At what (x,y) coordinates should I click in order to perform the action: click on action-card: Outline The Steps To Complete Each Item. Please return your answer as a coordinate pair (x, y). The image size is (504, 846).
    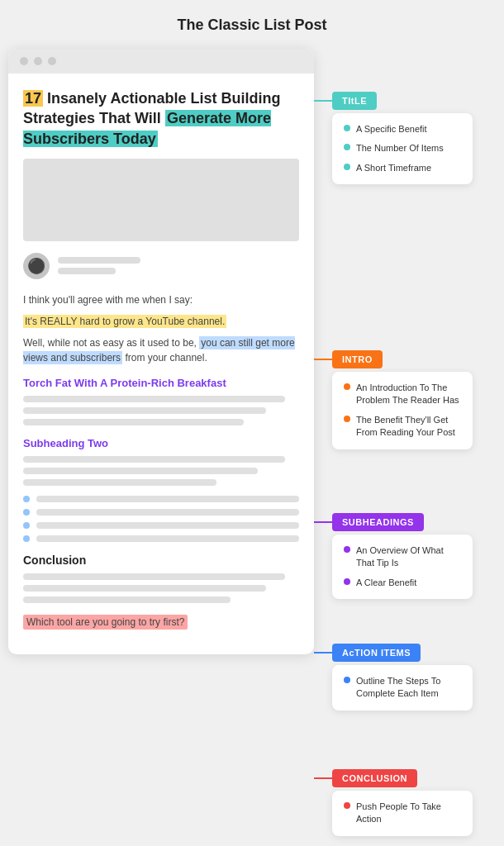
    Looking at the image, I should click on (402, 687).